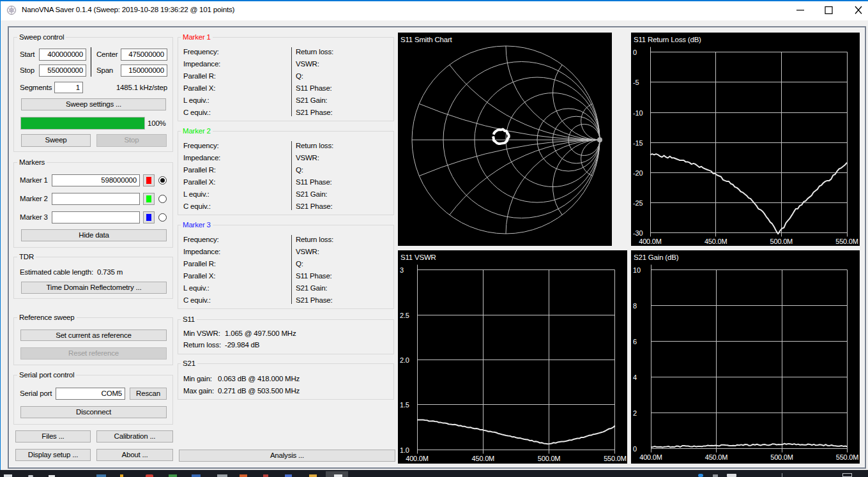 Image resolution: width=868 pixels, height=477 pixels. Describe the element at coordinates (405, 315) in the screenshot. I see `svg-text: 2.5` at that location.